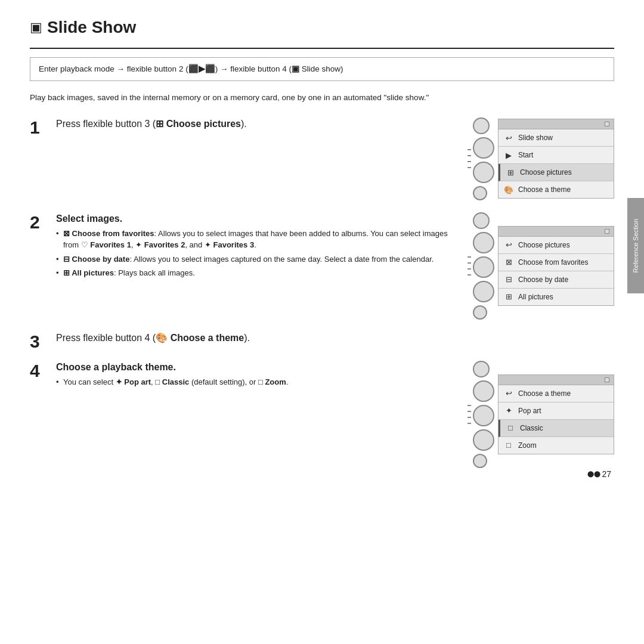 This screenshot has width=644, height=644. What do you see at coordinates (556, 297) in the screenshot?
I see `menu-item-2-3: ⊞ All pictures` at bounding box center [556, 297].